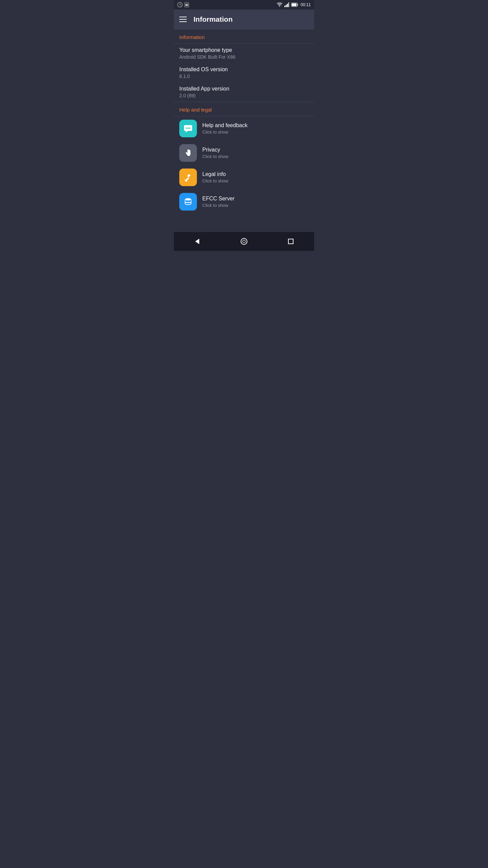 This screenshot has width=488, height=868. I want to click on privacy-icon, so click(188, 153).